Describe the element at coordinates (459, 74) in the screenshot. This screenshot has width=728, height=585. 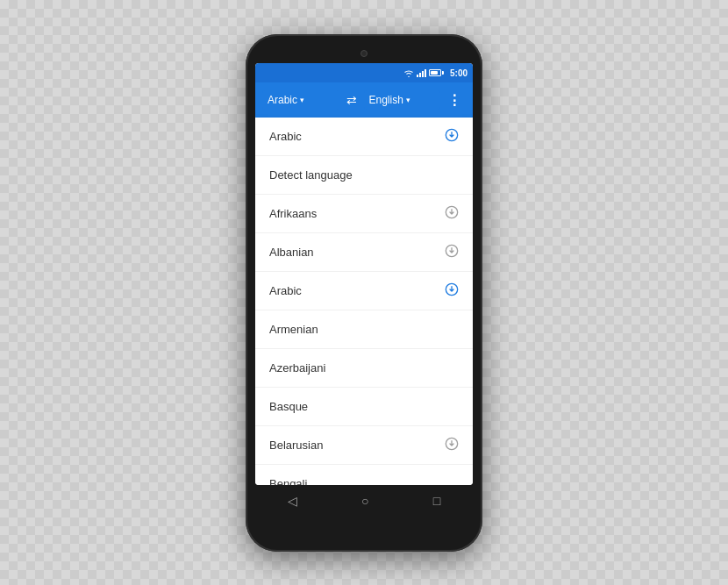
I see `status-time: 5:00` at that location.